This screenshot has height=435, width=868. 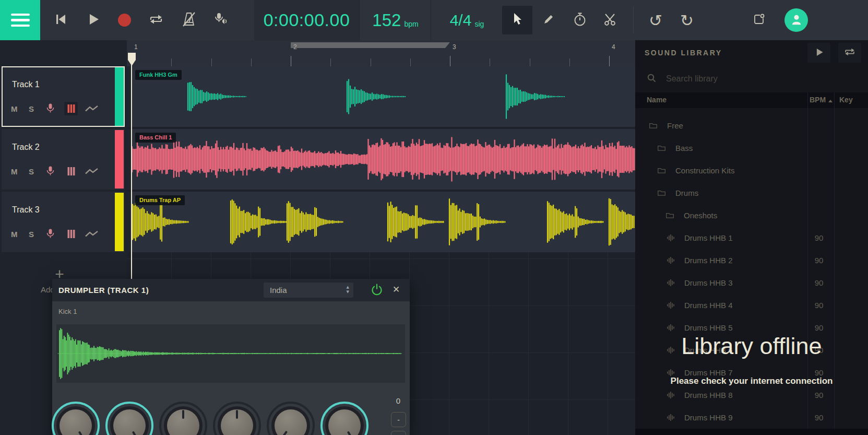 What do you see at coordinates (395, 20) in the screenshot?
I see `bpm-display: 152 bpm` at bounding box center [395, 20].